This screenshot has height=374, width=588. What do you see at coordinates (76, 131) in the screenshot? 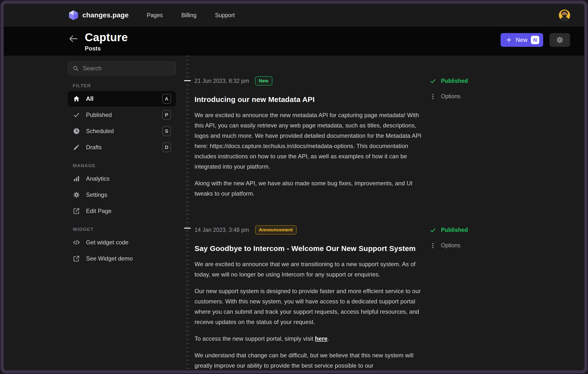
I see `clock-icon` at bounding box center [76, 131].